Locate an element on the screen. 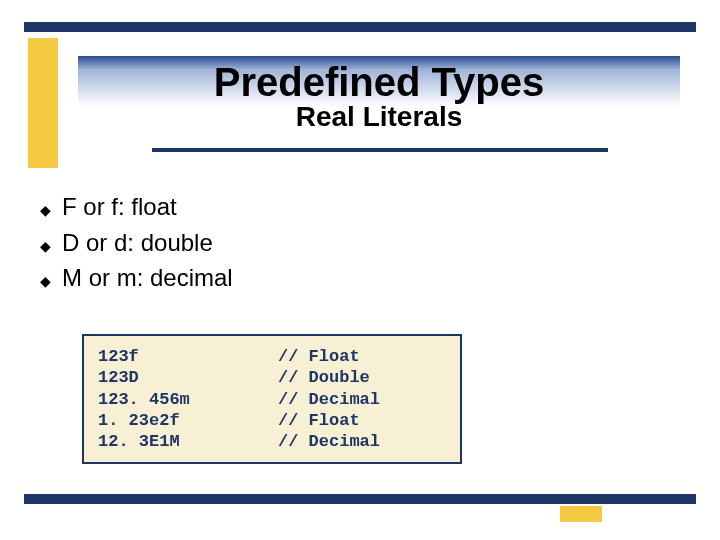 The image size is (720, 540). code-row: 1. 23e2f // Float is located at coordinates (272, 420).